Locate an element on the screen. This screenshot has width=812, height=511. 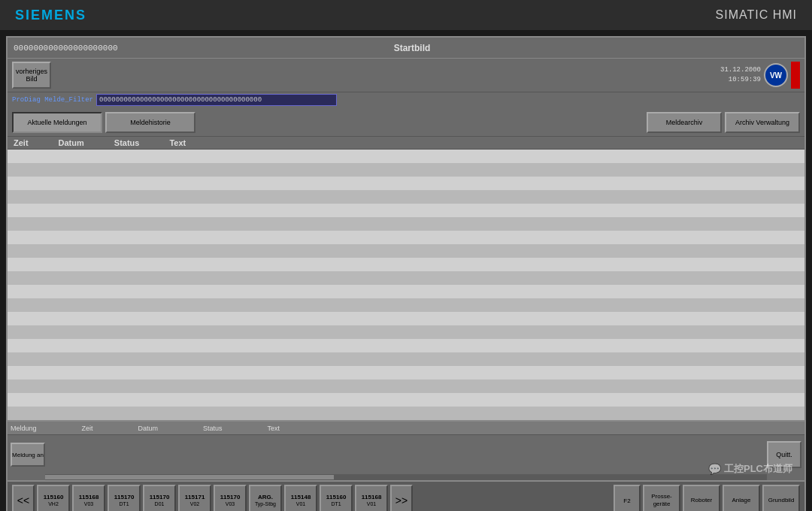
siemens-logo: SIEMENS is located at coordinates (51, 15).